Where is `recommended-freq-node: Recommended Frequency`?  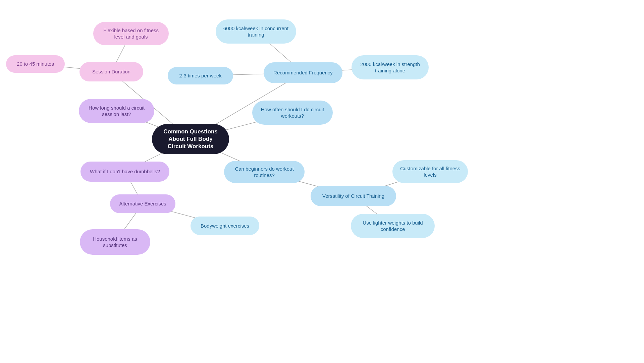 recommended-freq-node: Recommended Frequency is located at coordinates (303, 73).